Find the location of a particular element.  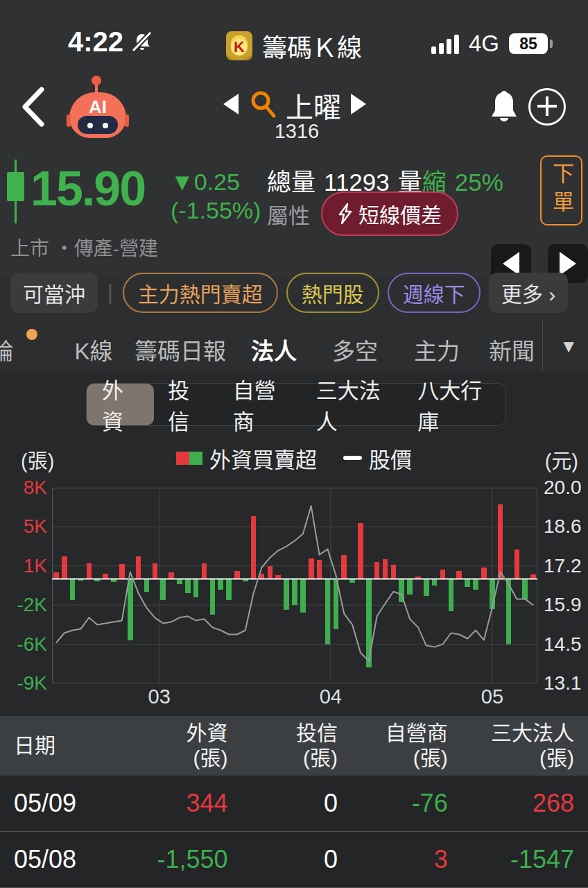

x-axis-tick: 04 is located at coordinates (331, 697).